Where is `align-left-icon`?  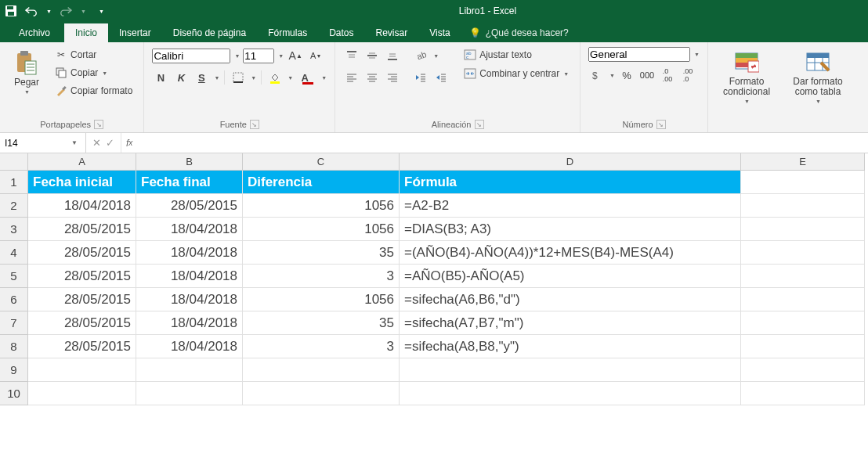 align-left-icon is located at coordinates (352, 77).